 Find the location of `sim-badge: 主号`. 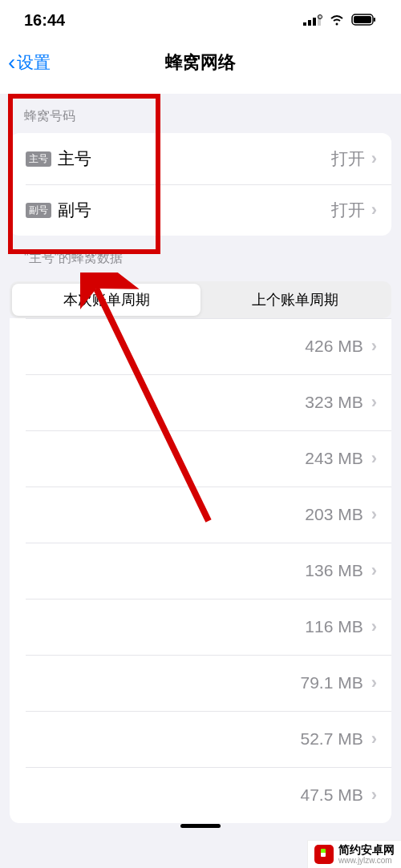

sim-badge: 主号 is located at coordinates (38, 159).